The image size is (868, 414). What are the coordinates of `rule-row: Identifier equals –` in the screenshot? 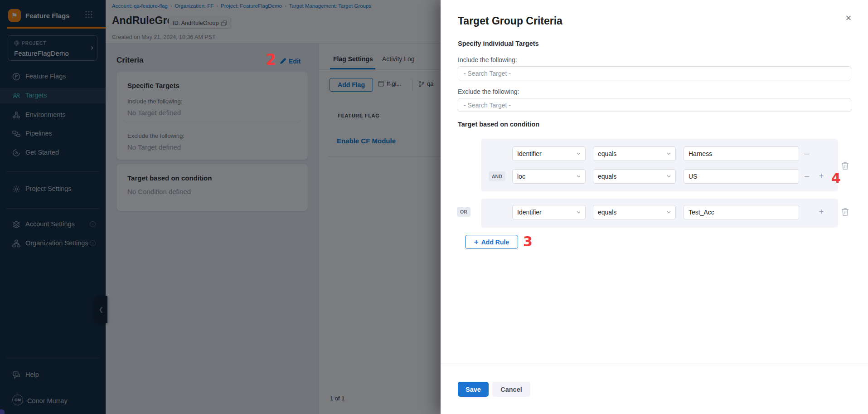 It's located at (659, 154).